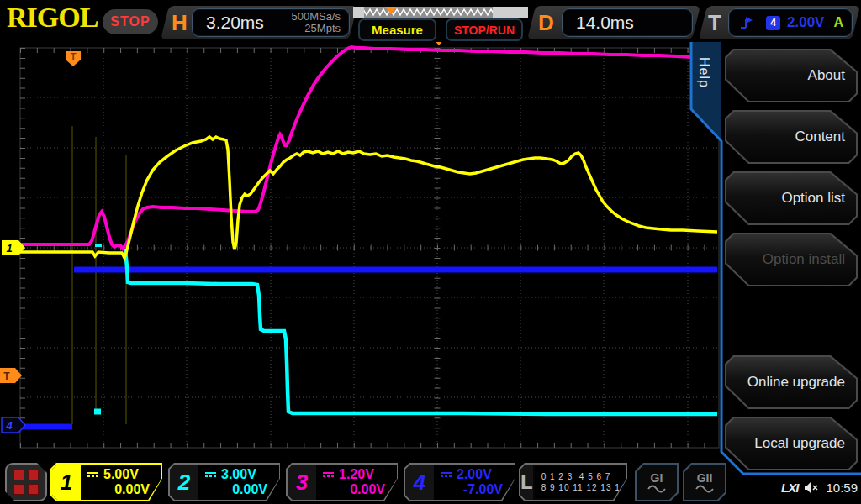 Image resolution: width=861 pixels, height=504 pixels. What do you see at coordinates (747, 23) in the screenshot?
I see `trigger-slope-icon` at bounding box center [747, 23].